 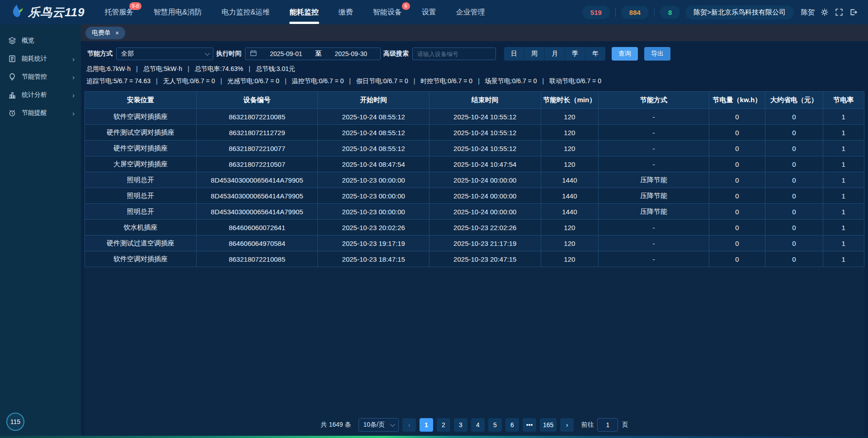 I want to click on pages-ellipsis: •••, so click(x=529, y=425).